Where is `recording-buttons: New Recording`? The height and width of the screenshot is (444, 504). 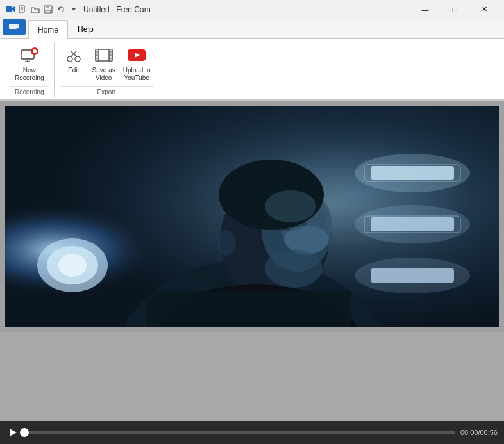
recording-buttons: New Recording is located at coordinates (29, 63).